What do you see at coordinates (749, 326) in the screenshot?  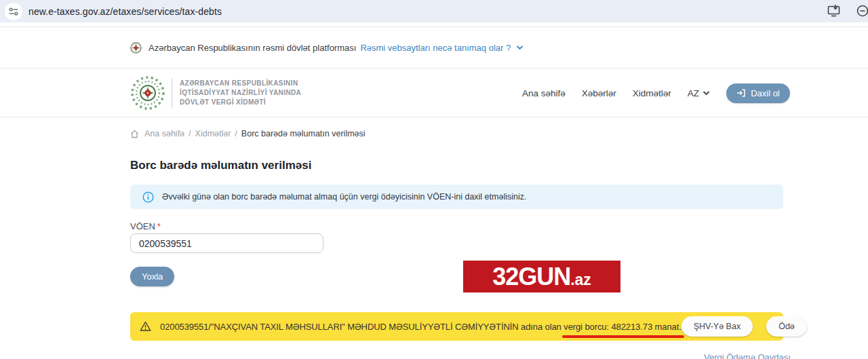 I see `result-actions: ŞHV-Yə Bax Ödə` at bounding box center [749, 326].